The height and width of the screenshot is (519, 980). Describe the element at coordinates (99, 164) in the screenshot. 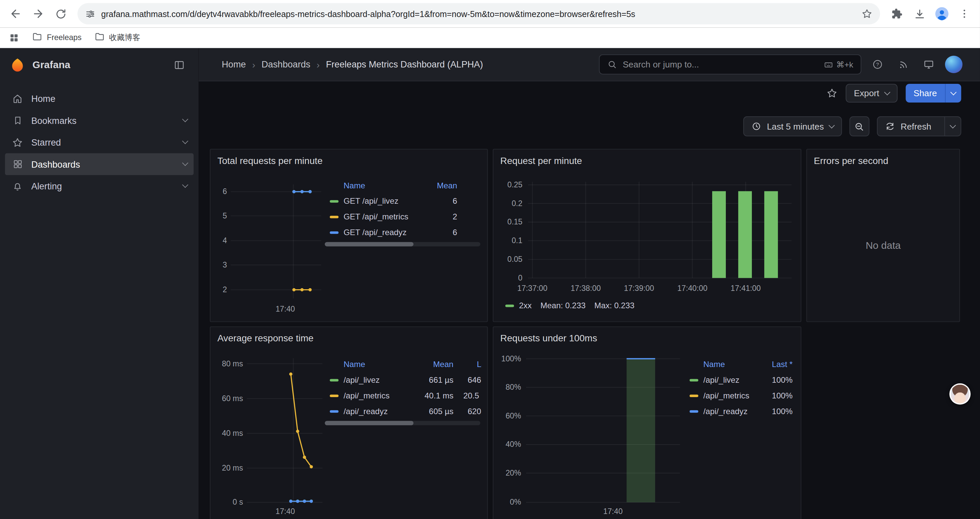

I see `sidebar-item-dashboards: Dashboards` at that location.